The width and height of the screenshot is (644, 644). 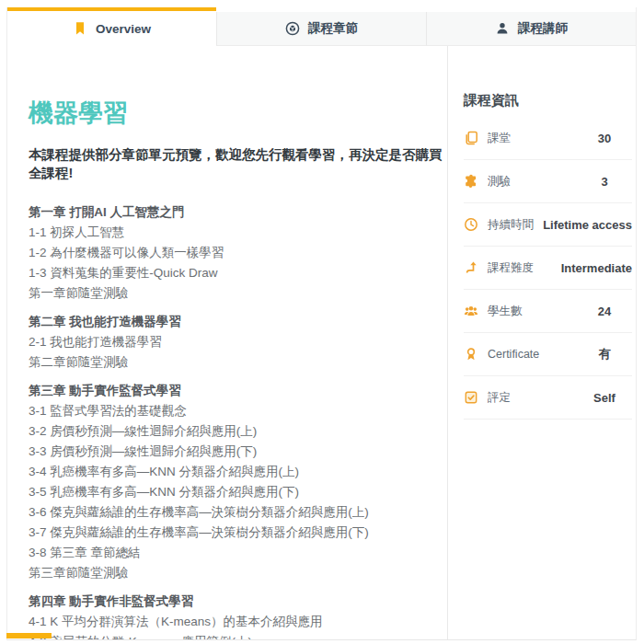 I want to click on tab-course-instructor: 課程講師, so click(x=531, y=29).